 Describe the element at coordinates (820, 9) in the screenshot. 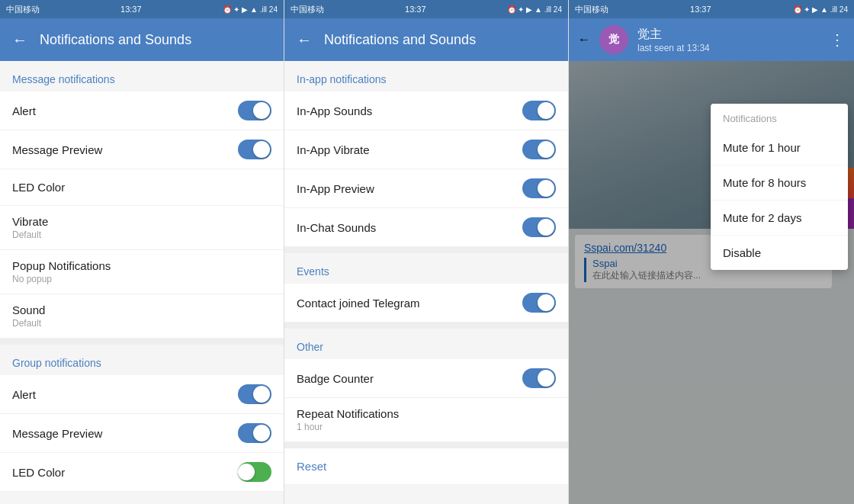

I see `status-icons-3: ⏰ ✦ ▶ ▲ .ill 24` at that location.